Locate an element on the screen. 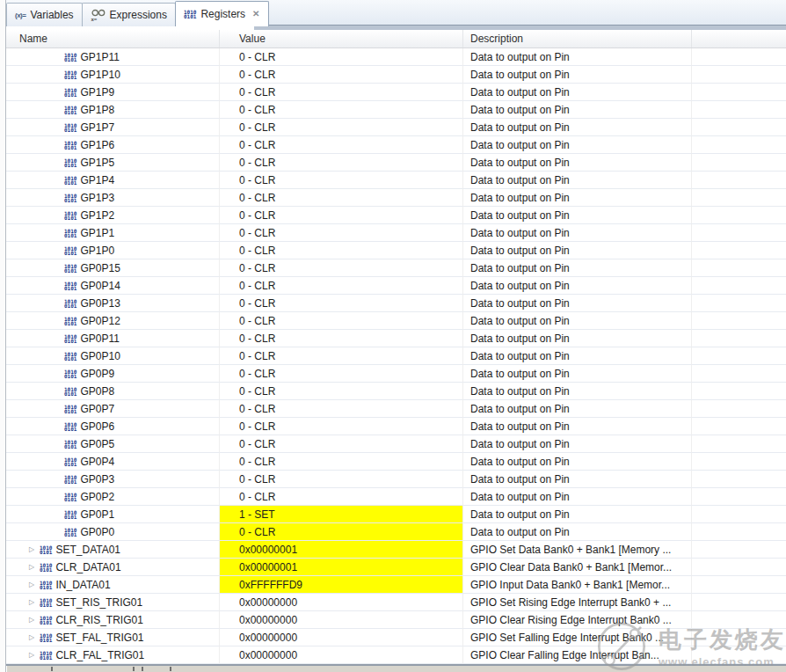  table-row: 10100101GP0P00 - CLRData to output on Pi… is located at coordinates (396, 532).